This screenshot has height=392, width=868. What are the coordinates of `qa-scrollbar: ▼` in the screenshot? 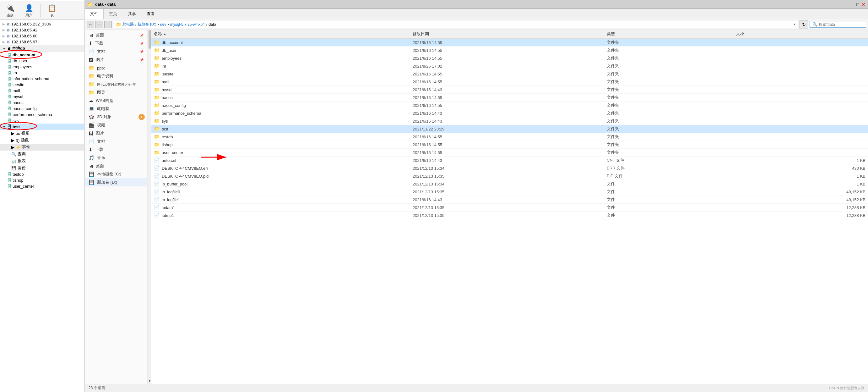 It's located at (150, 207).